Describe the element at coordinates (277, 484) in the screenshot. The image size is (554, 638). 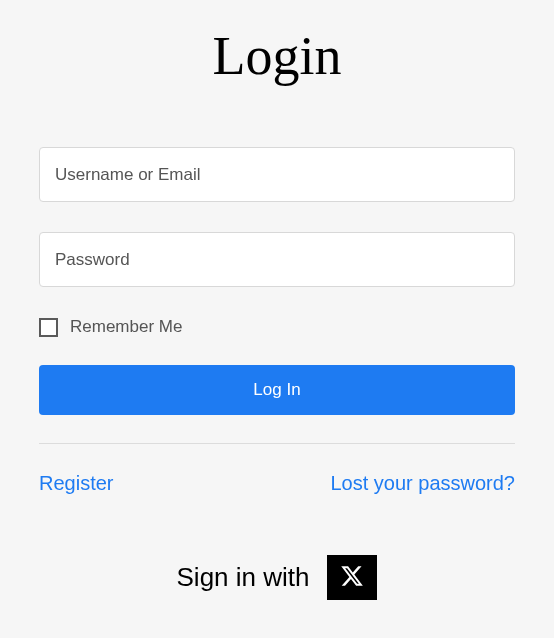
I see `links-row: Register Lost your password?` at that location.